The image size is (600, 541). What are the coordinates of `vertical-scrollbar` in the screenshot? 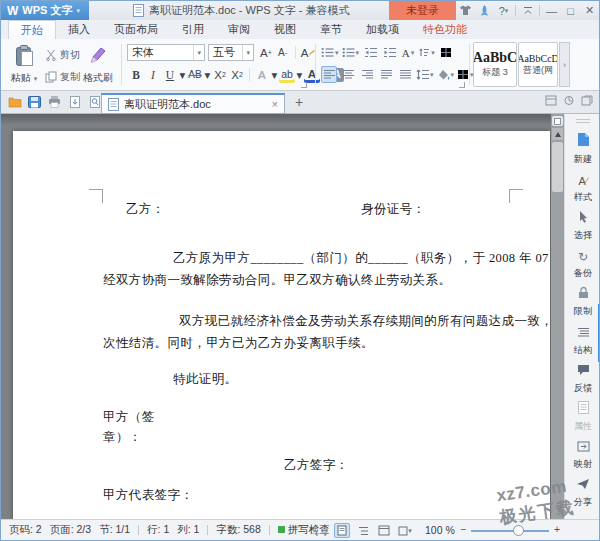 It's located at (558, 316).